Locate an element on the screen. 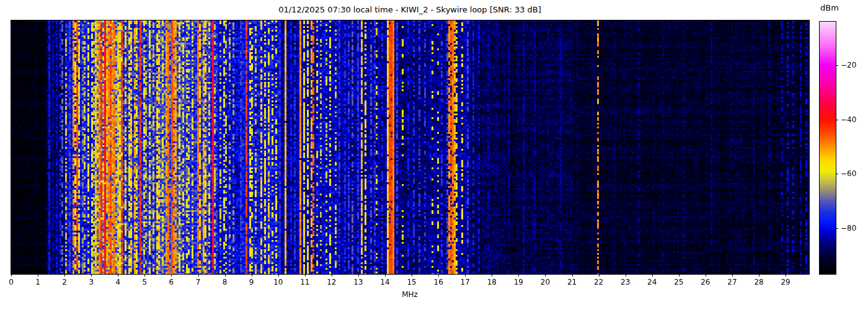 The height and width of the screenshot is (310, 868). x-tick-label: 21 is located at coordinates (572, 282).